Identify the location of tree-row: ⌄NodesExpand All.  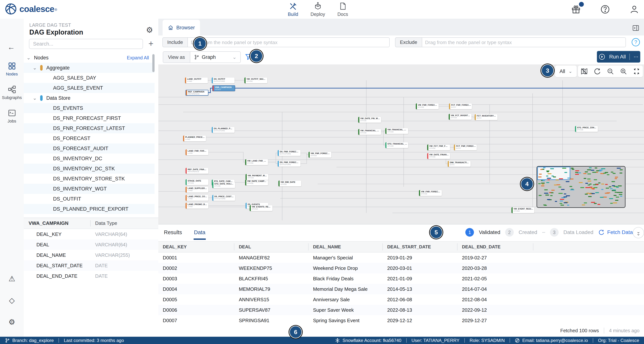
(89, 58).